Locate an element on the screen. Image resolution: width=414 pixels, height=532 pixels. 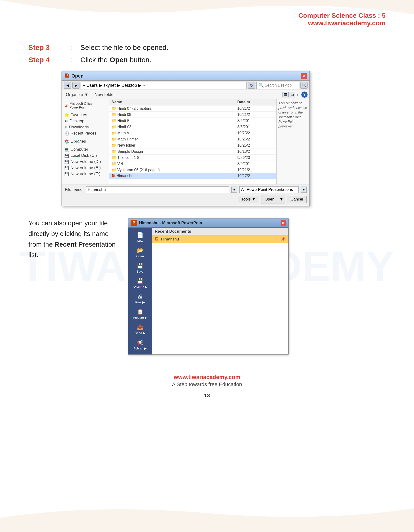
step3-text: Select the file to be opened. is located at coordinates (124, 48).